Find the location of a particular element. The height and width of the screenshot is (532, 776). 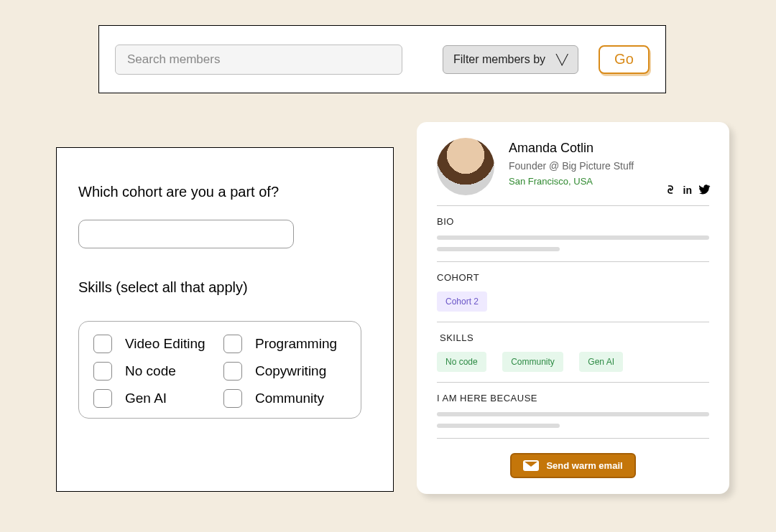

cohort-question-label: Which cohort are you a part of? is located at coordinates (225, 192).